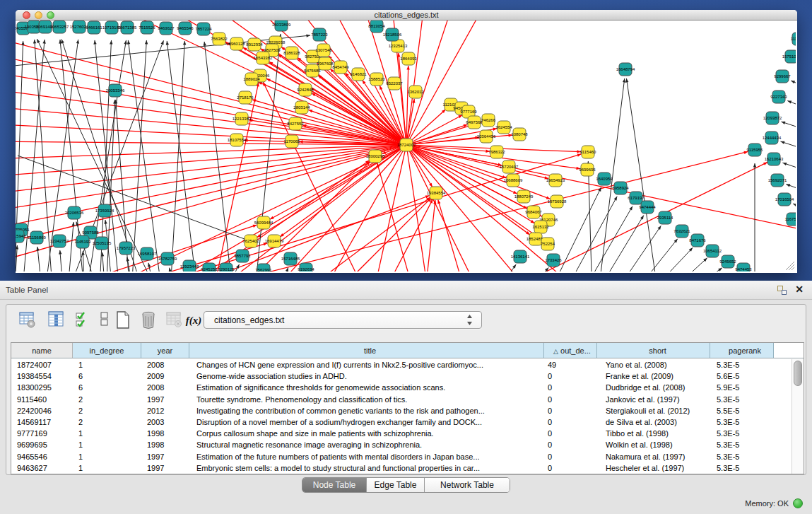 The image size is (812, 514). I want to click on graph-node-label: 12093872, so click(773, 118).